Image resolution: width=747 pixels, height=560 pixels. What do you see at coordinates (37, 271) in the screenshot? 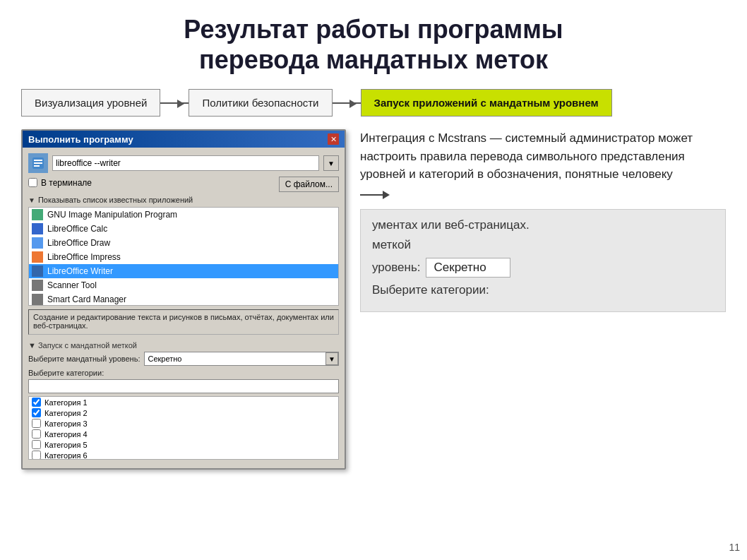
I see `app-icon-writer` at bounding box center [37, 271].